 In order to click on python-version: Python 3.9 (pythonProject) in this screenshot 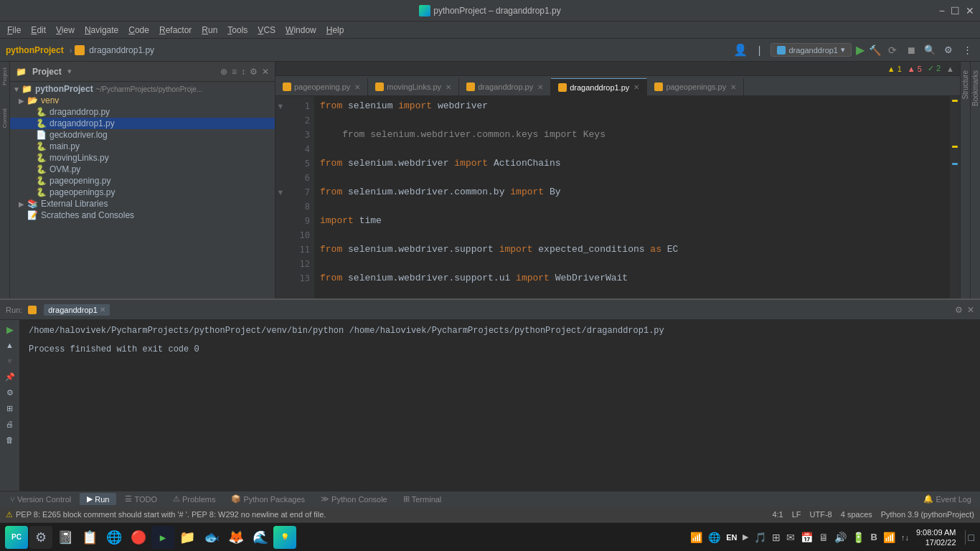, I will do `click(928, 514)`.